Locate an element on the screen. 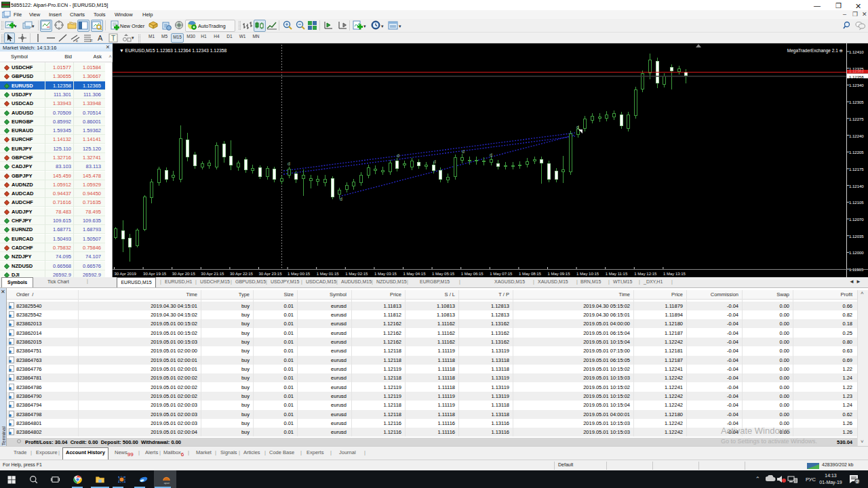  svg-text: 1 May 00:15 is located at coordinates (299, 274).